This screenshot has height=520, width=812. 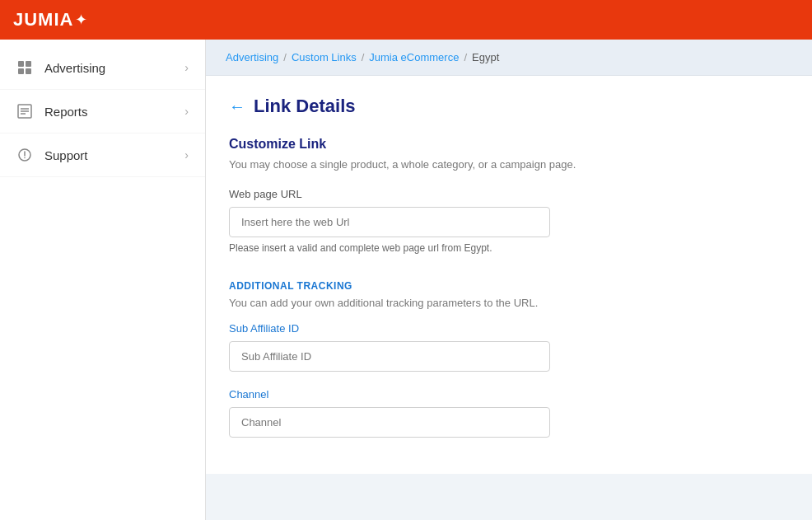 What do you see at coordinates (509, 394) in the screenshot?
I see `channel-label: Channel` at bounding box center [509, 394].